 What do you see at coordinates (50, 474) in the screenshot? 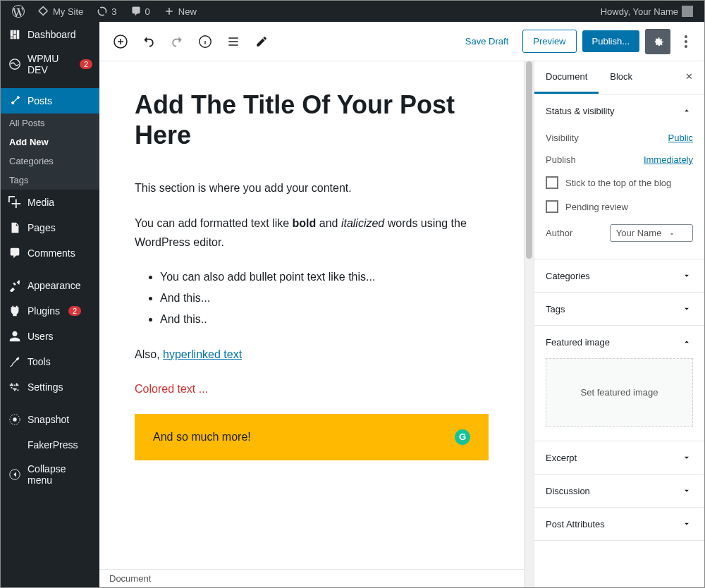
I see `collapse-menu: Collapse menu` at bounding box center [50, 474].